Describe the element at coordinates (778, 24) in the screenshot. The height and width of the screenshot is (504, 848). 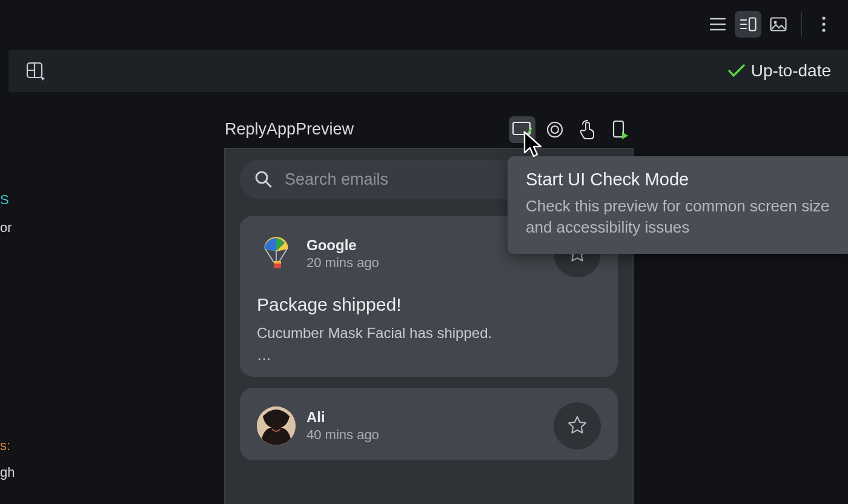
I see `image-view-button` at that location.